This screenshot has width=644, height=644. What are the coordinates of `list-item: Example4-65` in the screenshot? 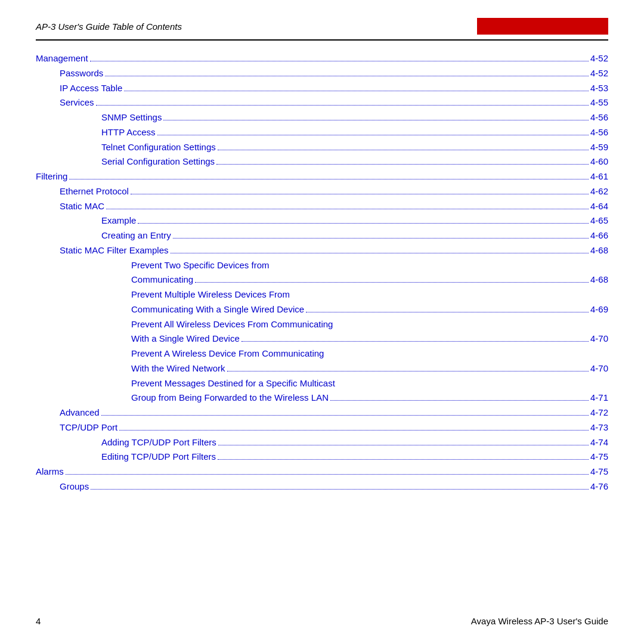 It's located at (322, 221).